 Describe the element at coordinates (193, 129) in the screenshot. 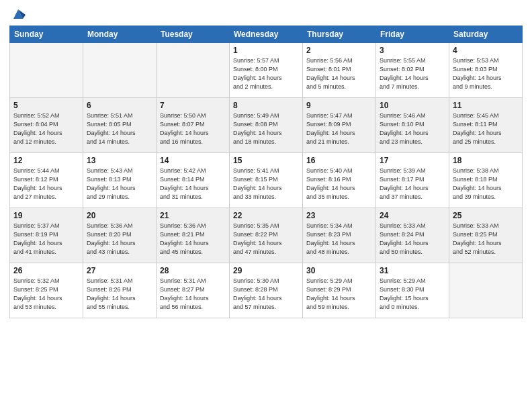

I see `day-info: Sunrise: 5:50 AMSunset: 8:07 PMDaylight:…` at that location.